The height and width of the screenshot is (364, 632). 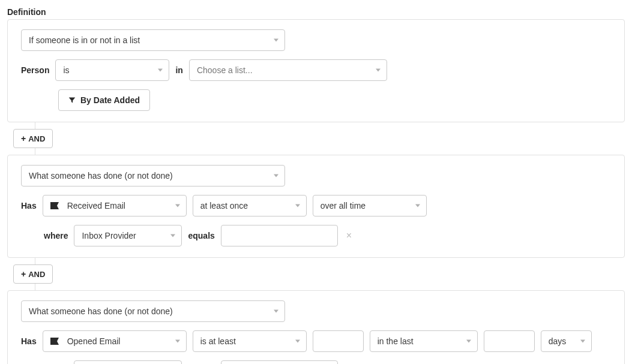 What do you see at coordinates (84, 40) in the screenshot?
I see `condition-type-label: If someone is in or not in a list` at bounding box center [84, 40].